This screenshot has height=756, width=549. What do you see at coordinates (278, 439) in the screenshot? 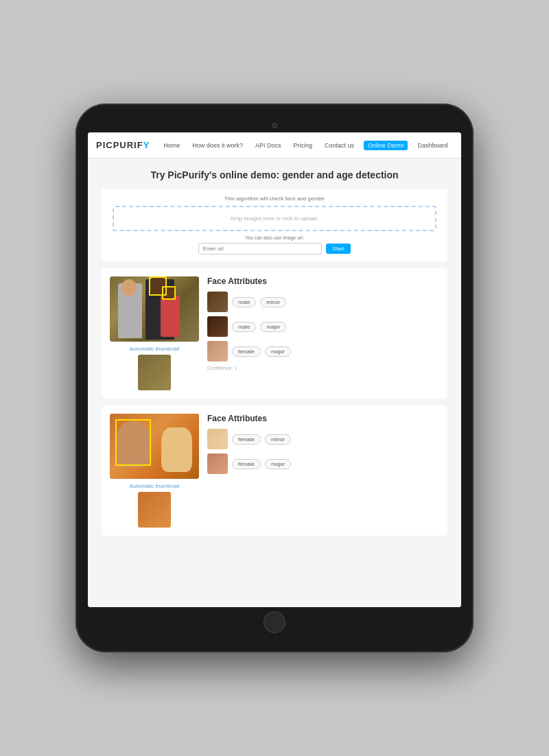
I see `age-tag-2-1: minor` at bounding box center [278, 439].